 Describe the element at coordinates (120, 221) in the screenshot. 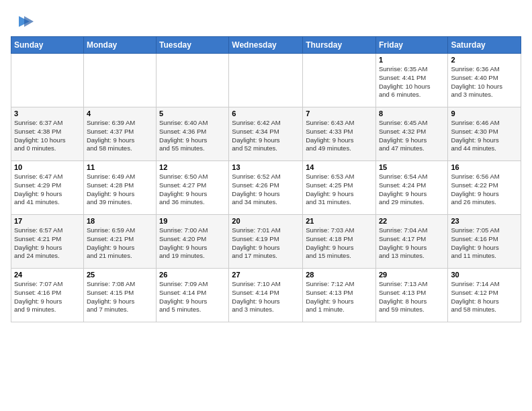

I see `day-number: 18` at that location.